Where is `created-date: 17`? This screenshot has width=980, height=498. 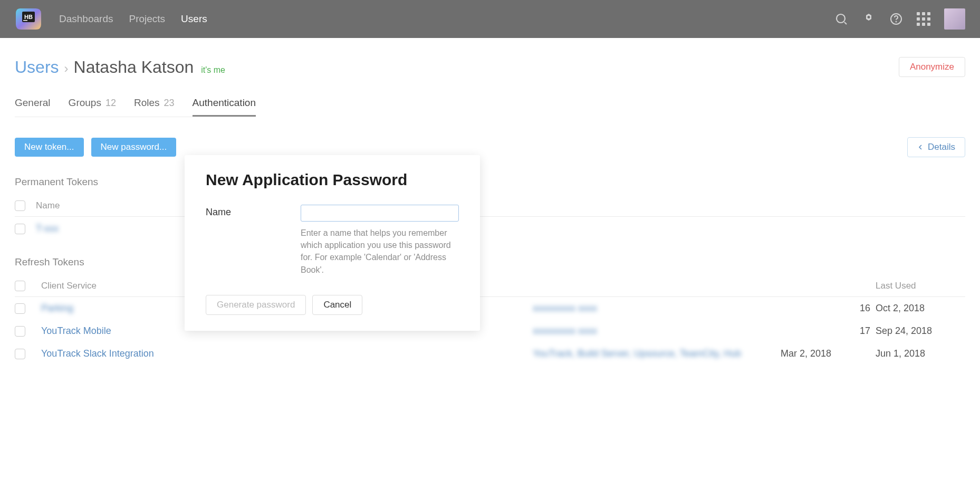 created-date: 17 is located at coordinates (825, 331).